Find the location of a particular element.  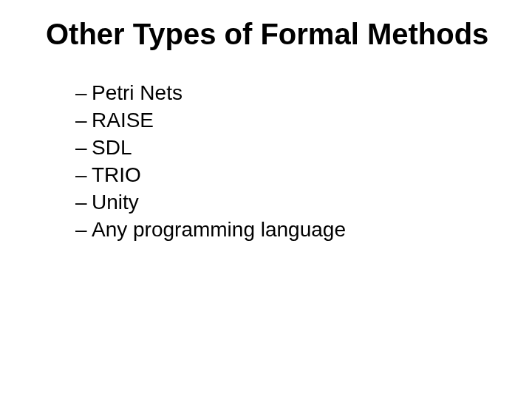

bullet-text: Any programming language is located at coordinates (219, 229).